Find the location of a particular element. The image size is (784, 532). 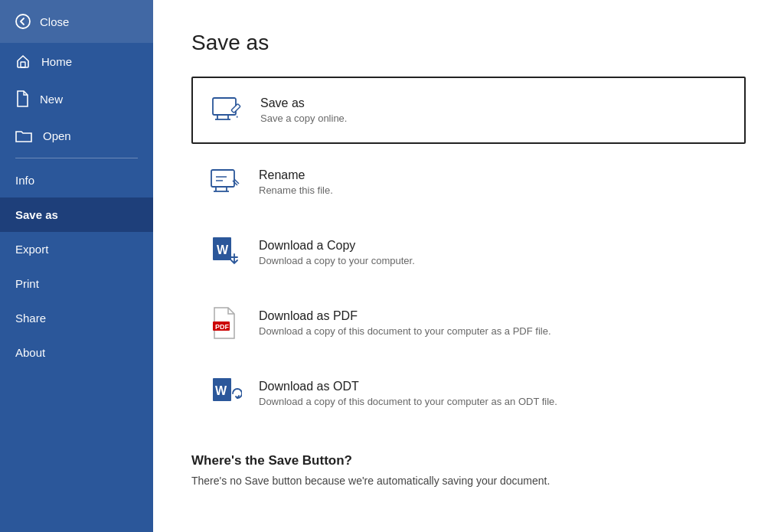

download-odt-title: Download as ODT is located at coordinates (495, 387).